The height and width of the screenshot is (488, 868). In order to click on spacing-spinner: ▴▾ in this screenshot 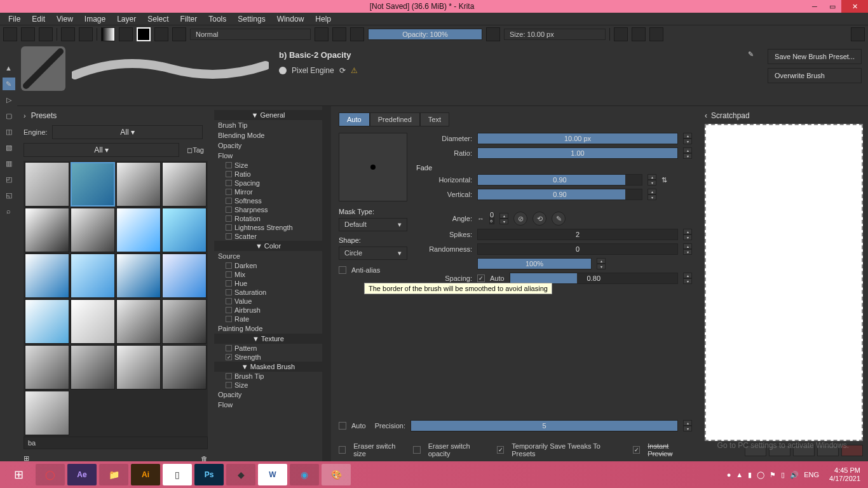, I will do `click(688, 278)`.